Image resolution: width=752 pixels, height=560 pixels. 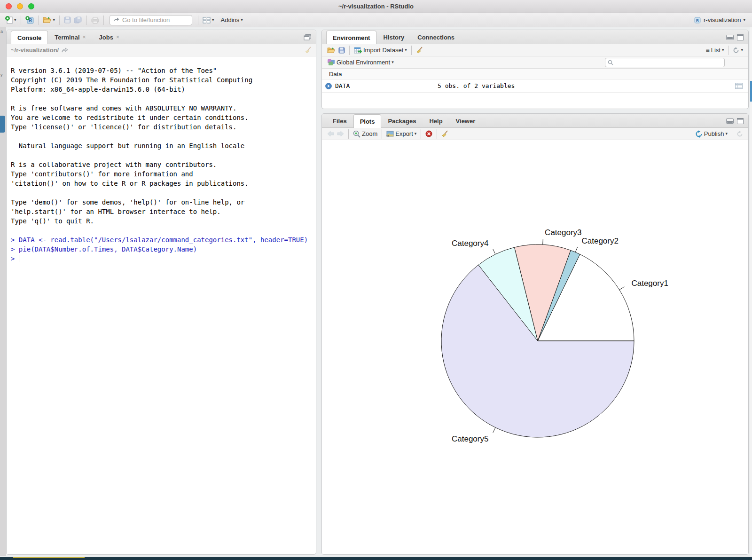 I want to click on tab-plots: Plots, so click(x=368, y=121).